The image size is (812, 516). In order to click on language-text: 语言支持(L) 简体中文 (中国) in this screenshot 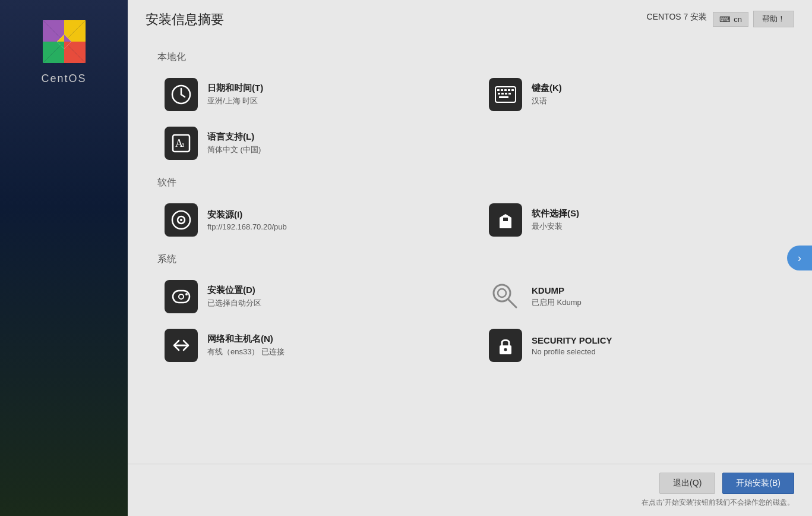, I will do `click(234, 143)`.